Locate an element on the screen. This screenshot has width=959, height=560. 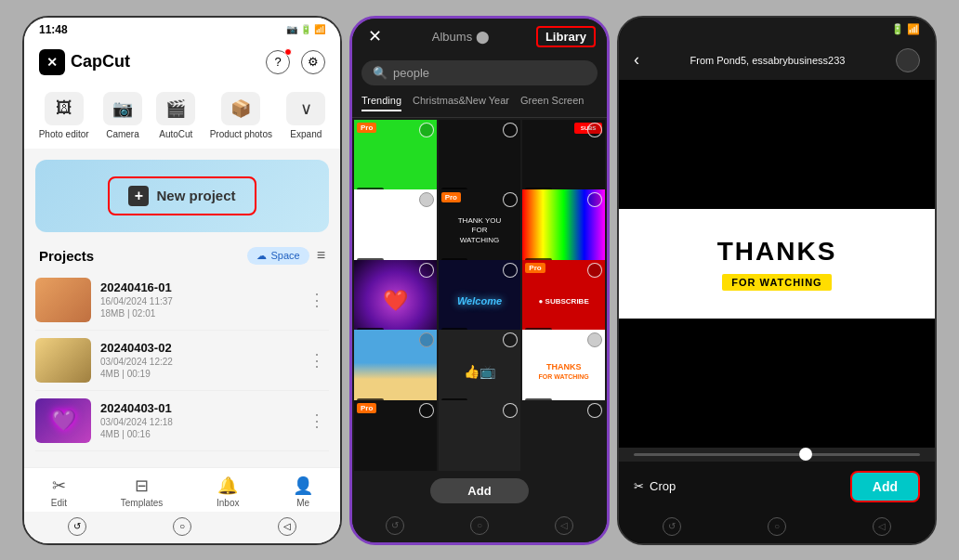
black-space-bottom is located at coordinates (777, 383).